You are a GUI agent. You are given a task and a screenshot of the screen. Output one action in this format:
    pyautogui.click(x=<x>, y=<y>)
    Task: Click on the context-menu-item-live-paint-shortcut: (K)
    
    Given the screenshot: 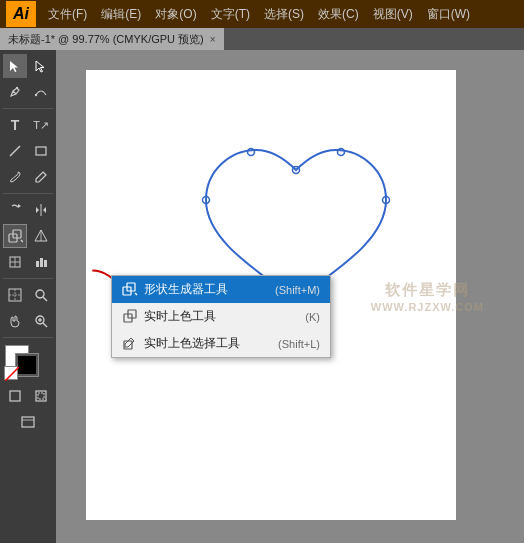 What is the action you would take?
    pyautogui.click(x=312, y=317)
    